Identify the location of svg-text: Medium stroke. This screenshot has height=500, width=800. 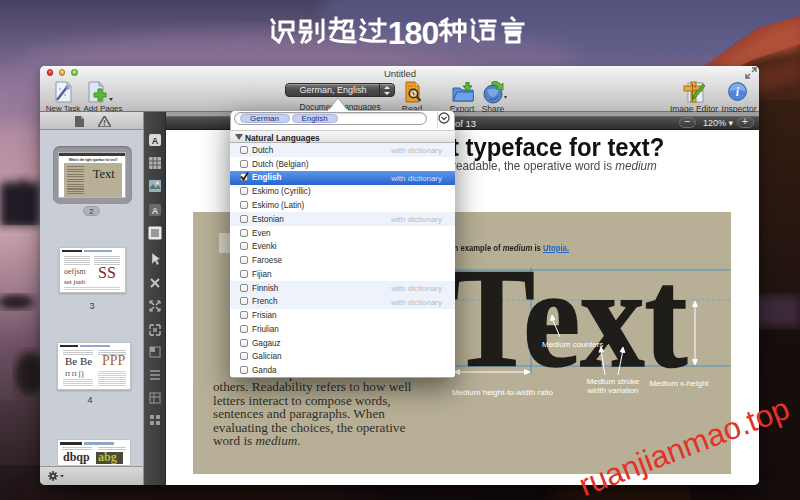
(614, 382).